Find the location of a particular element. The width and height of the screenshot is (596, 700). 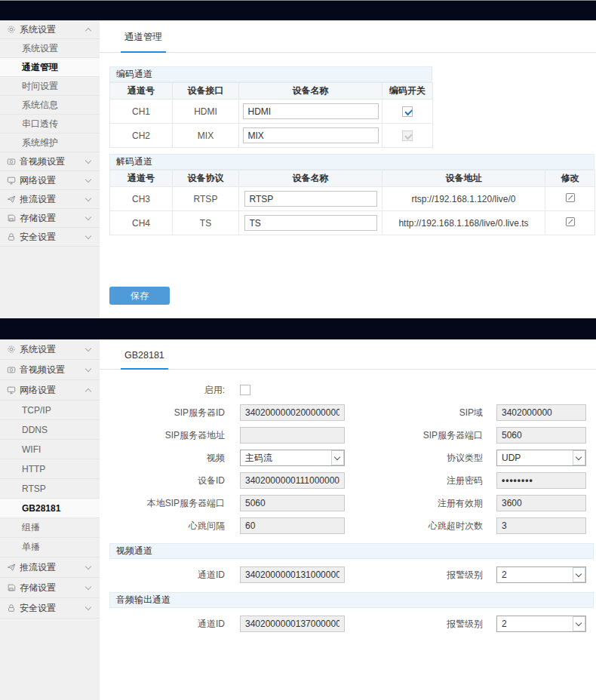

encode-switch-checkbox is located at coordinates (407, 112).